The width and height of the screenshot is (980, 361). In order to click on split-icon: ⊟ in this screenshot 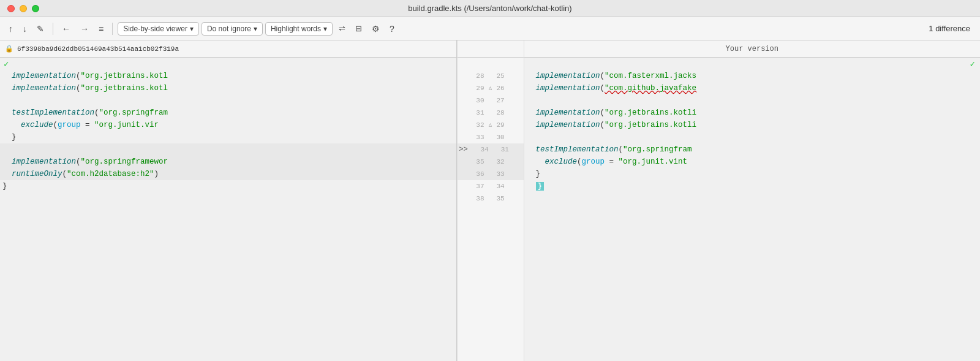, I will do `click(359, 28)`.